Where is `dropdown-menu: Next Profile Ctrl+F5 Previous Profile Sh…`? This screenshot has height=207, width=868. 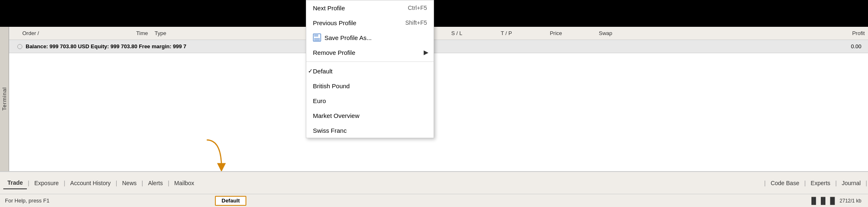
dropdown-menu: Next Profile Ctrl+F5 Previous Profile Sh… is located at coordinates (370, 69).